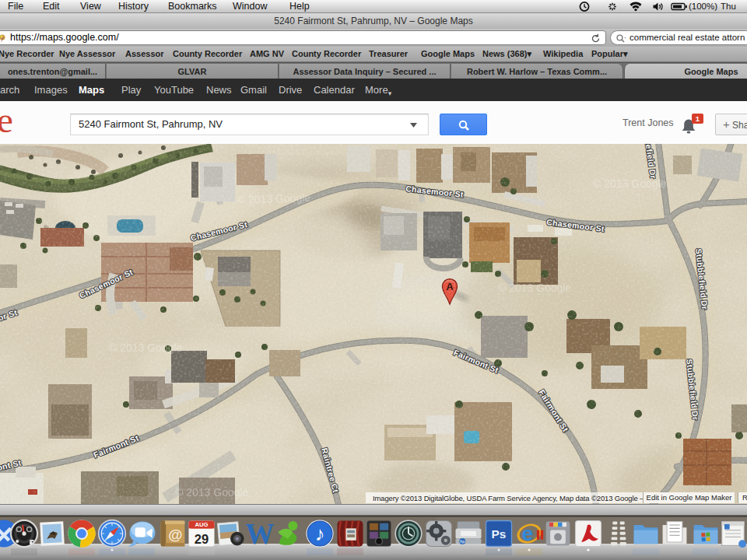 Image resolution: width=747 pixels, height=560 pixels. Describe the element at coordinates (260, 534) in the screenshot. I see `svg-text: W` at that location.